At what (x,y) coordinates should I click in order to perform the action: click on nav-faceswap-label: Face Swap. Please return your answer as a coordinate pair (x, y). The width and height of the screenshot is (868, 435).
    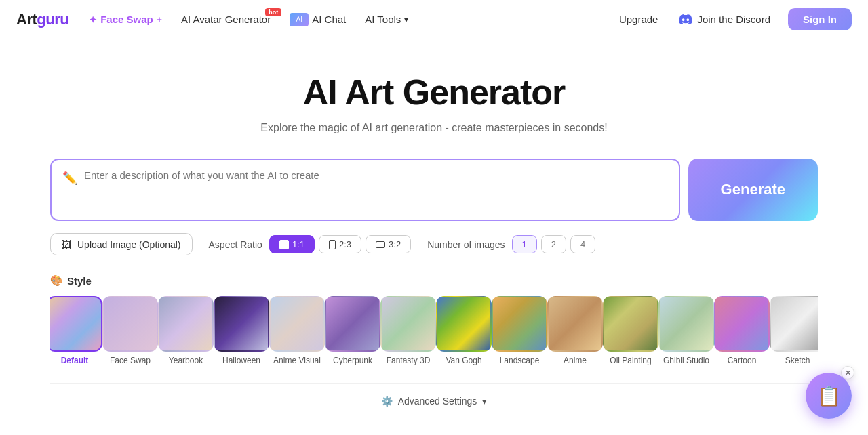
    Looking at the image, I should click on (127, 19).